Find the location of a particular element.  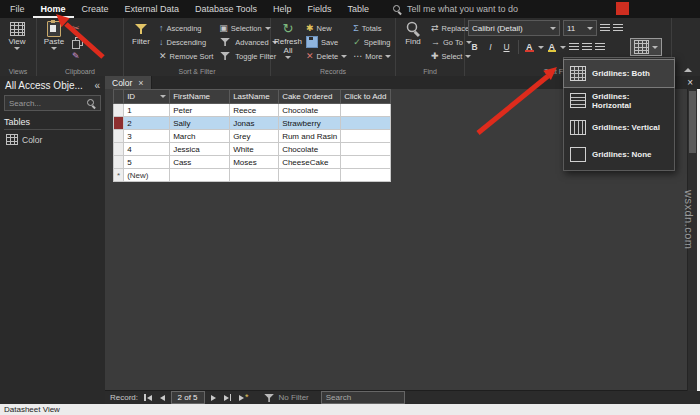

cell-firstname is located at coordinates (200, 176).